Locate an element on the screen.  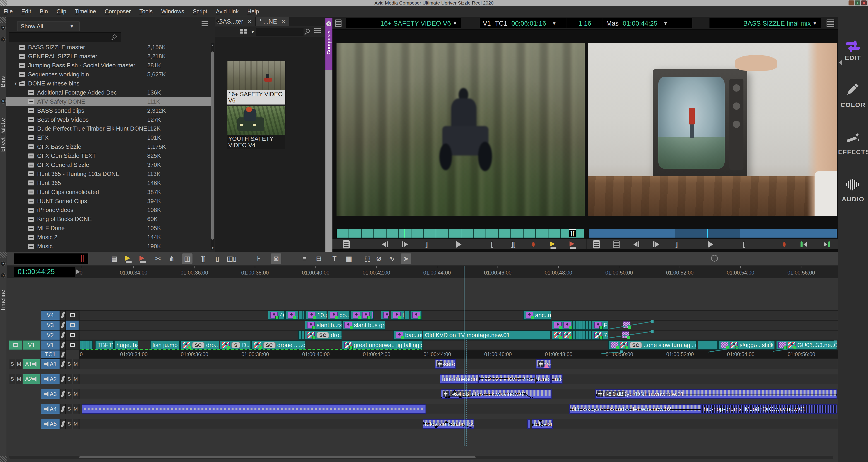
bin-row: Music 2144K is located at coordinates (109, 237).